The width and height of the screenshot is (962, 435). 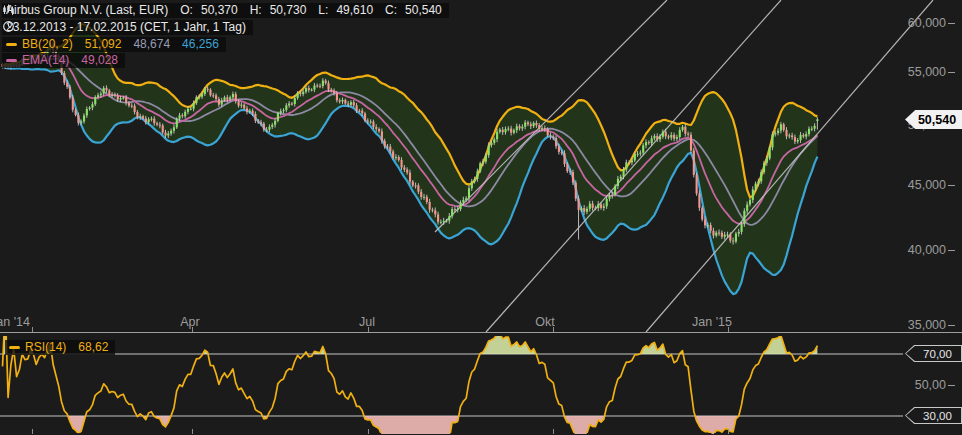 What do you see at coordinates (60, 348) in the screenshot?
I see `rsi-legend: RSI(14) 68,62` at bounding box center [60, 348].